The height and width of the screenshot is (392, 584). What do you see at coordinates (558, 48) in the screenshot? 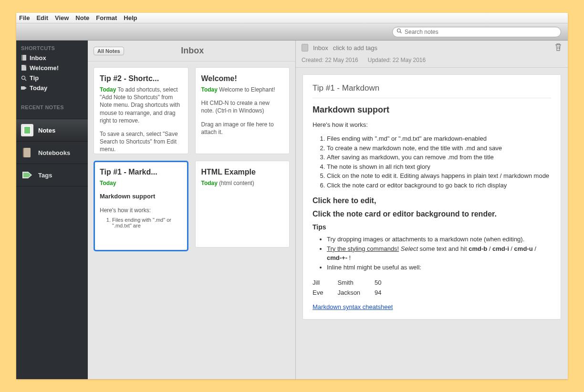
I see `trash-button` at bounding box center [558, 48].